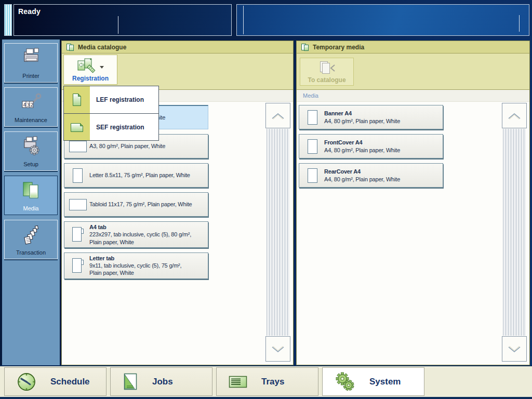  What do you see at coordinates (339, 47) in the screenshot?
I see `panel-title: Temporary media` at bounding box center [339, 47].